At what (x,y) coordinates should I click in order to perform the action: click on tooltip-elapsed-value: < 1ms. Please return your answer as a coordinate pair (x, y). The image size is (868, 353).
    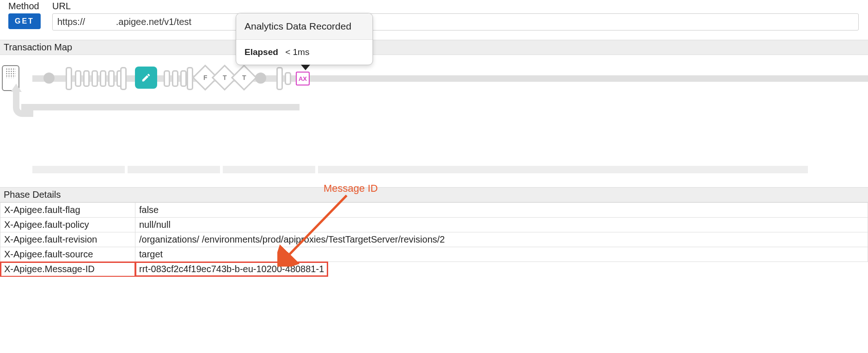
    Looking at the image, I should click on (297, 52).